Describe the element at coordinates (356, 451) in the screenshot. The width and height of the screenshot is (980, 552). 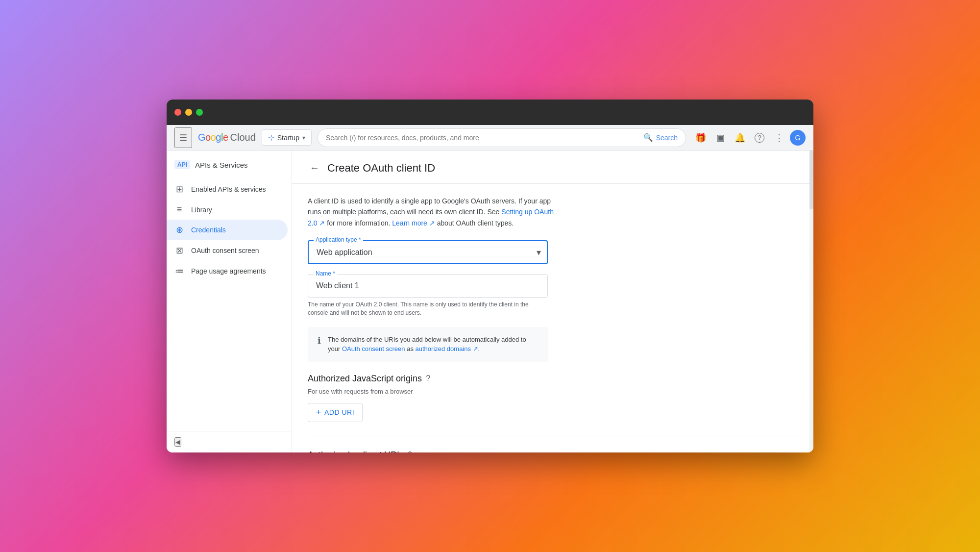
I see `redirect-uris-title: Authorized redirect URIs` at that location.